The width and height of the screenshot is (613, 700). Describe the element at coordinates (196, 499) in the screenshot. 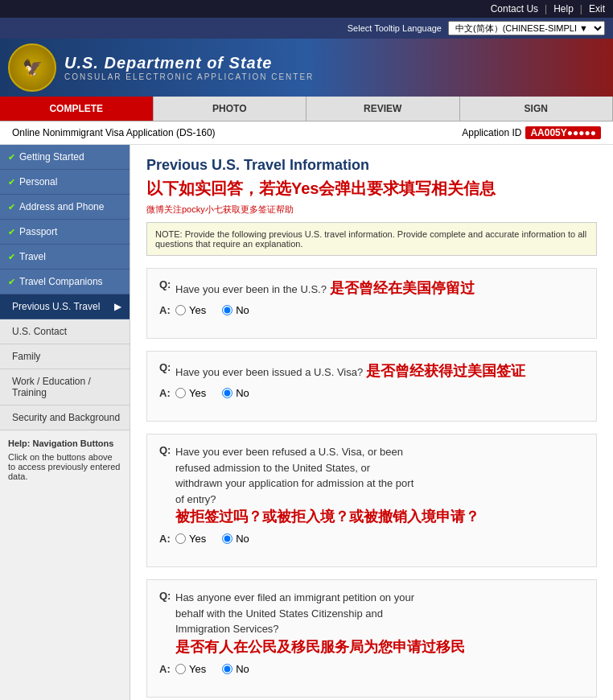

I see `q3-line4: of entry?` at that location.